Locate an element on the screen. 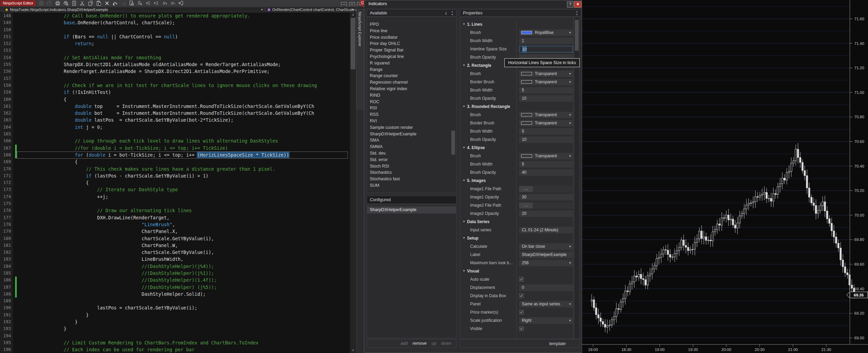 The width and height of the screenshot is (868, 353). code-line: 164 int j = 0; is located at coordinates (175, 127).